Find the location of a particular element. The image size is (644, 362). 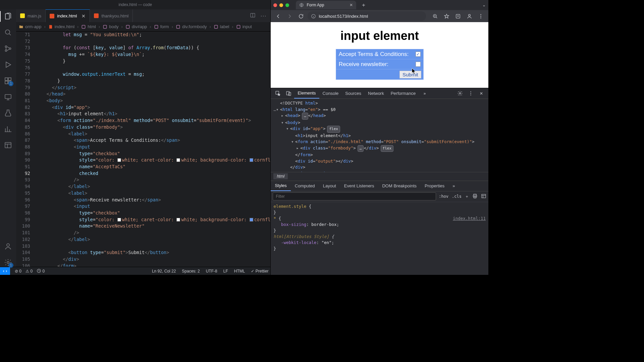

styles-filter-input is located at coordinates (354, 196).